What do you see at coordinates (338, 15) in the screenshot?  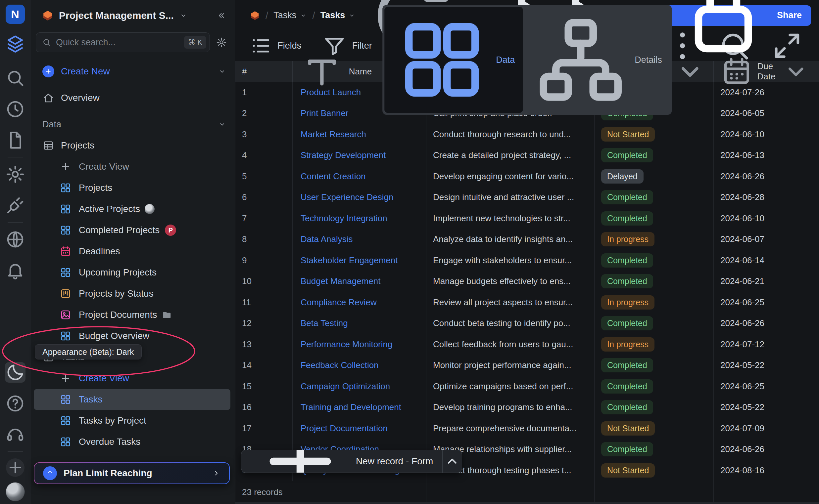 I see `breadcrumb-view: Tasks` at bounding box center [338, 15].